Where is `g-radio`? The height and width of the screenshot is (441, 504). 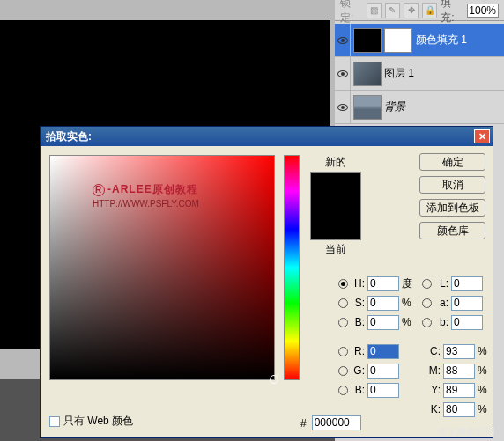
g-radio is located at coordinates (344, 371).